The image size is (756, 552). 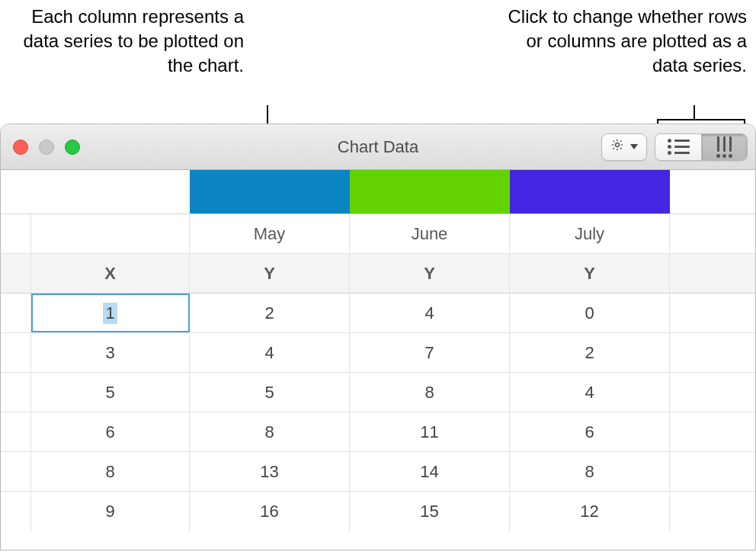 What do you see at coordinates (590, 512) in the screenshot?
I see `y-value-cell: 12` at bounding box center [590, 512].